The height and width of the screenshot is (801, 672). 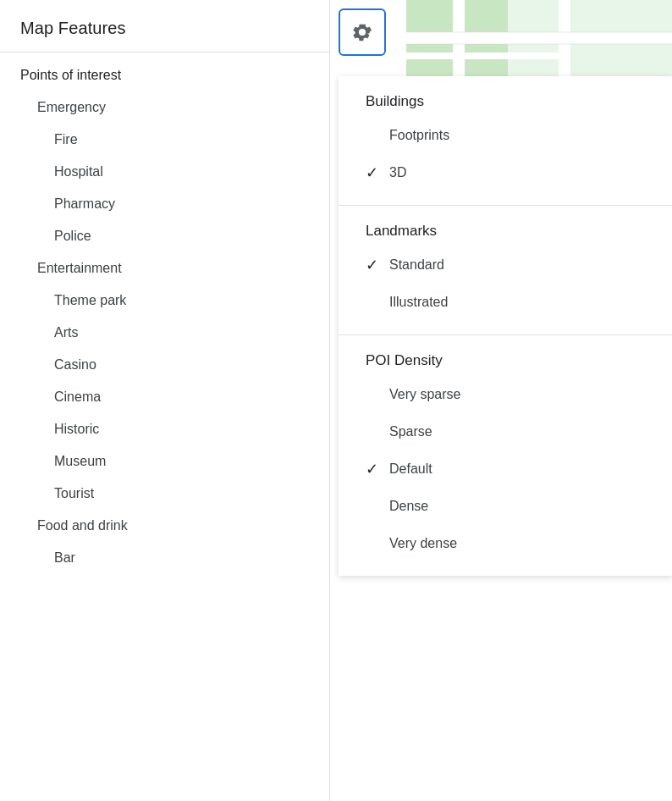 I want to click on settings-gear-button, so click(x=362, y=32).